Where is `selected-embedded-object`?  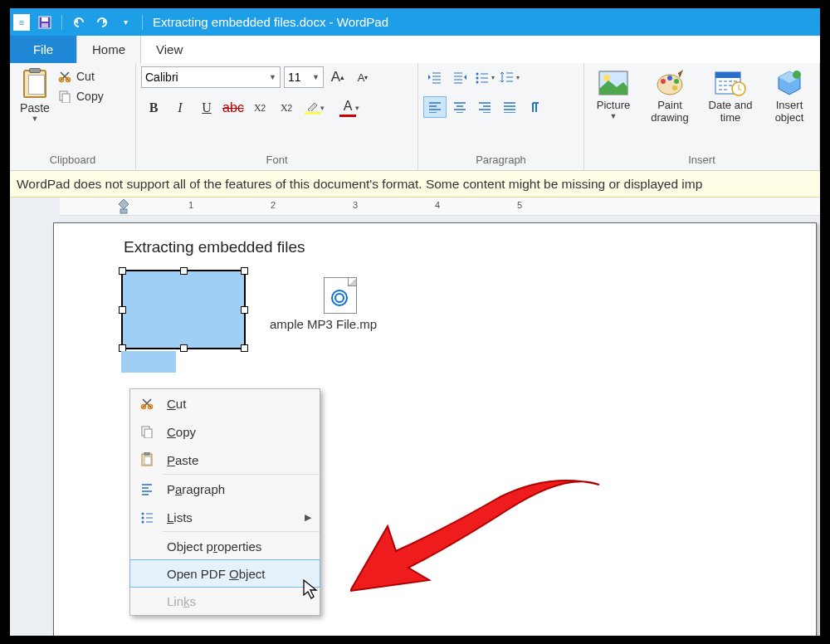
selected-embedded-object is located at coordinates (183, 310).